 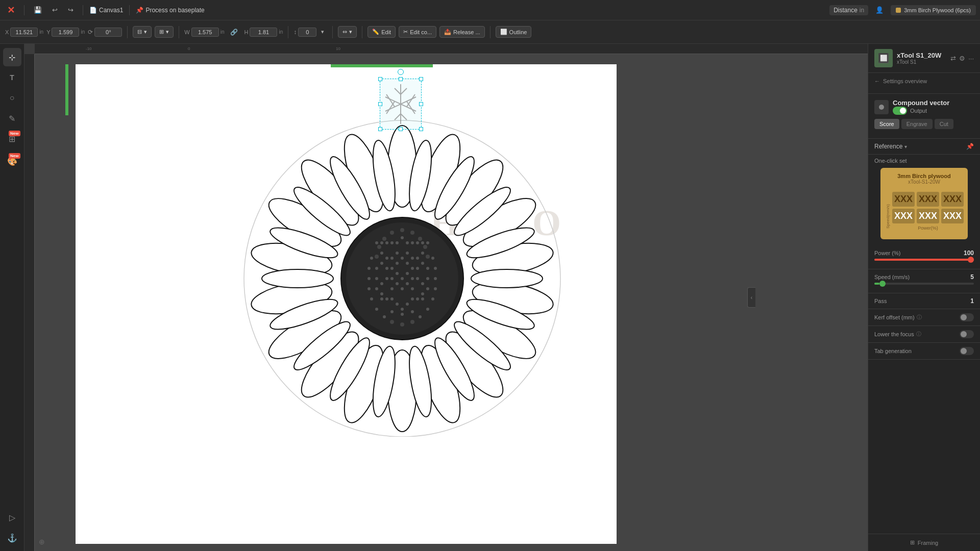 What do you see at coordinates (12, 57) in the screenshot?
I see `select-tool: ⊹` at bounding box center [12, 57].